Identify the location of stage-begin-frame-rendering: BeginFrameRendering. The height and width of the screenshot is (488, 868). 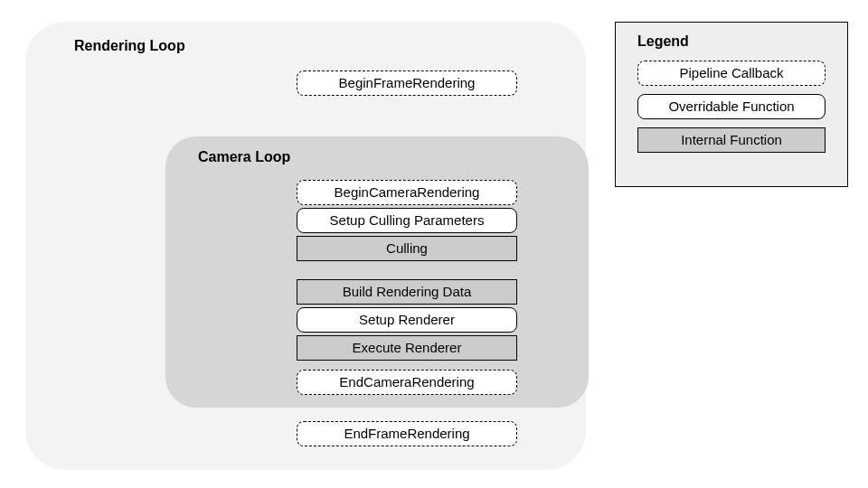
(407, 83).